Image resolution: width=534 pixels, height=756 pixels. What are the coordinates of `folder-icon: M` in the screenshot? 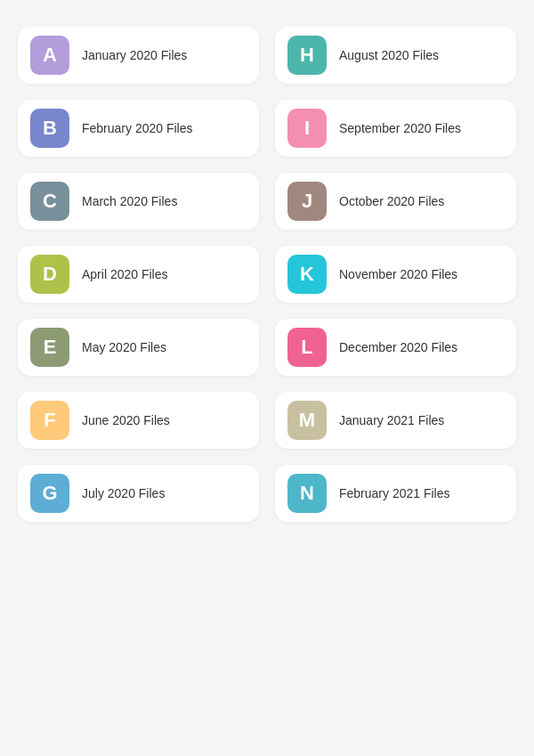 It's located at (307, 420).